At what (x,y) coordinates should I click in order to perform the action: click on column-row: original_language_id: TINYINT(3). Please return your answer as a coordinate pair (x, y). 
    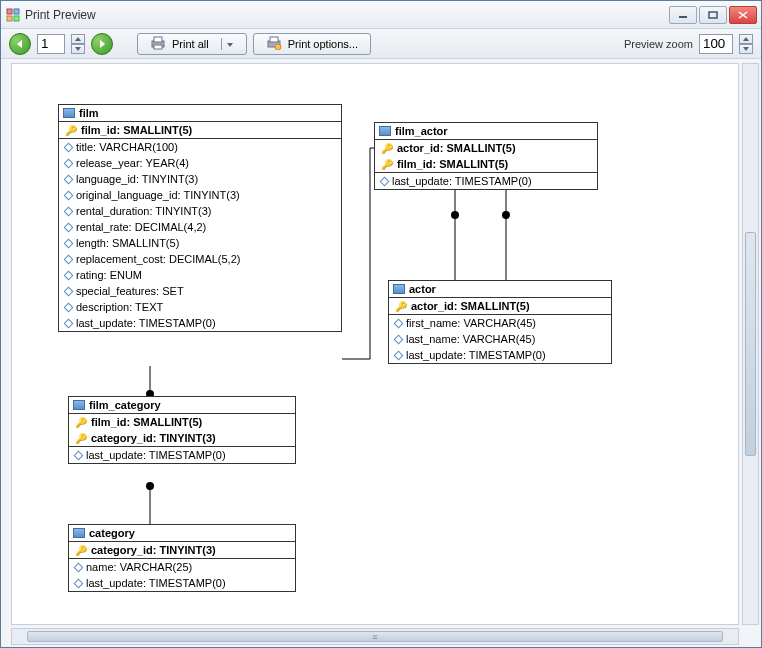
    Looking at the image, I should click on (200, 195).